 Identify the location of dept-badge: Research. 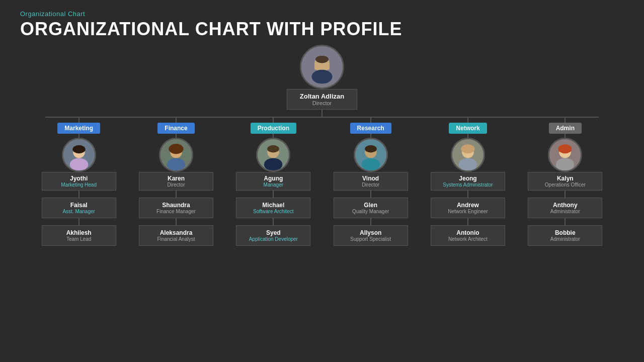
(371, 128).